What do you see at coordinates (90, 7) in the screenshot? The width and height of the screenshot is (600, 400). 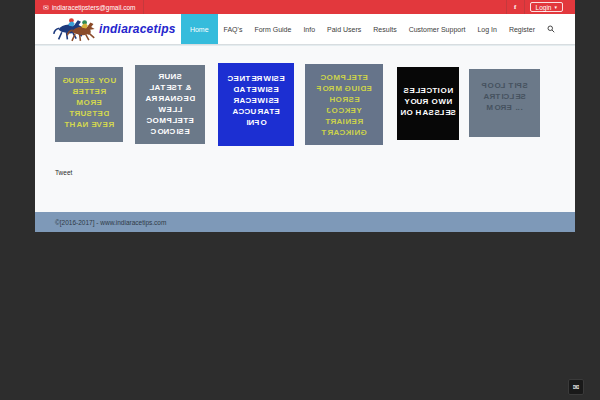 I see `email-link: ✉ indiaracetipsters@gmail.com` at bounding box center [90, 7].